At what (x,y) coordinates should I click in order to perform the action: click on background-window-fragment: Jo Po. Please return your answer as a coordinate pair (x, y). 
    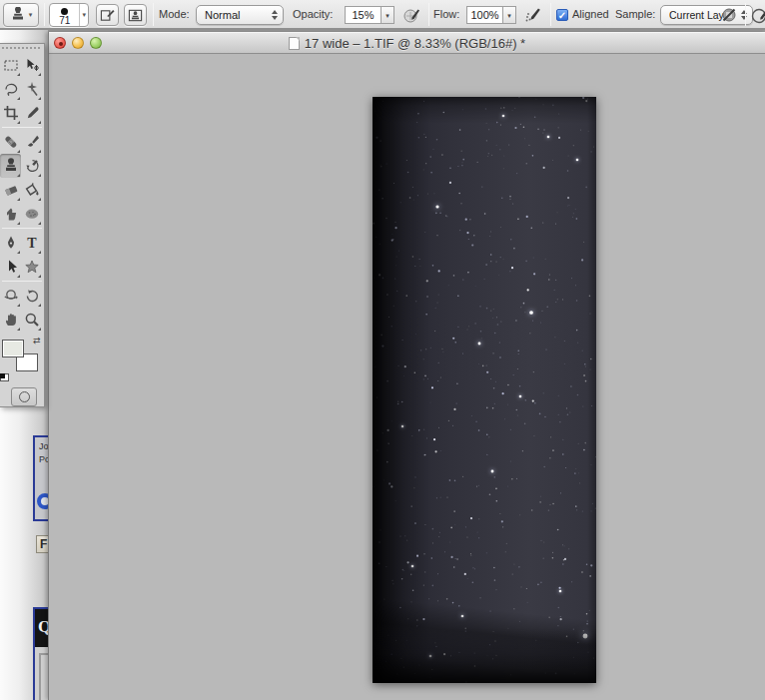
    Looking at the image, I should click on (40, 478).